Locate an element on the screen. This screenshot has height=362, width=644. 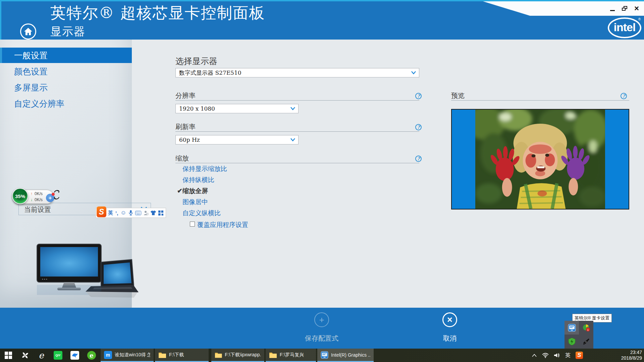
minimize-button is located at coordinates (612, 8).